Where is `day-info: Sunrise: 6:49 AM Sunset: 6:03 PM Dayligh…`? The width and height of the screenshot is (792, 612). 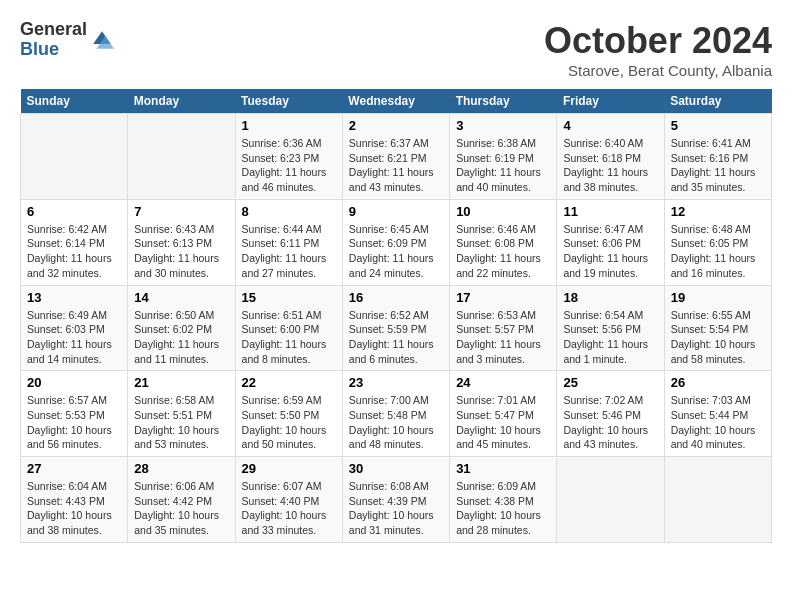 day-info: Sunrise: 6:49 AM Sunset: 6:03 PM Dayligh… is located at coordinates (74, 338).